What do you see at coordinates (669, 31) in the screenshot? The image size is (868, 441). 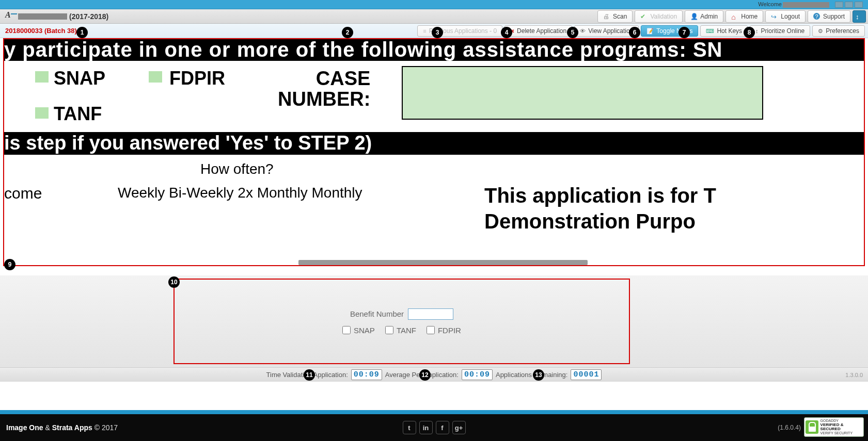 I see `toggle-notes-button: Toggle Notes` at bounding box center [669, 31].